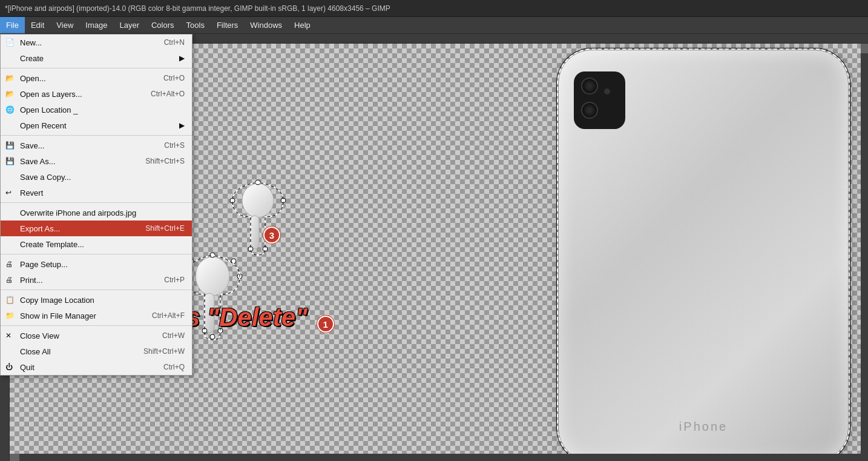 This screenshot has height=461, width=868. Describe the element at coordinates (96, 161) in the screenshot. I see `menu-item-save-as: 💾 Save As... Shift+Ctrl+S` at that location.